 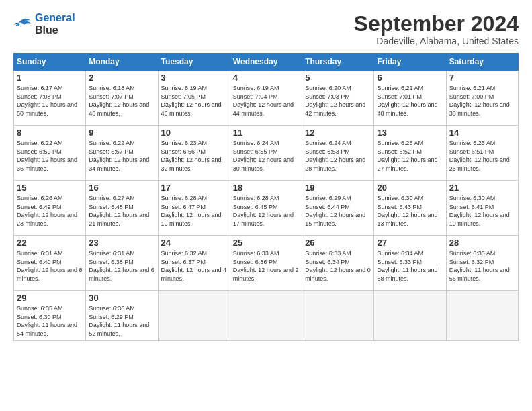 I want to click on calendar-row-2: 15Sunrise: 6:26 AMSunset: 6:49 PMDayligh…, so click(x=266, y=208).